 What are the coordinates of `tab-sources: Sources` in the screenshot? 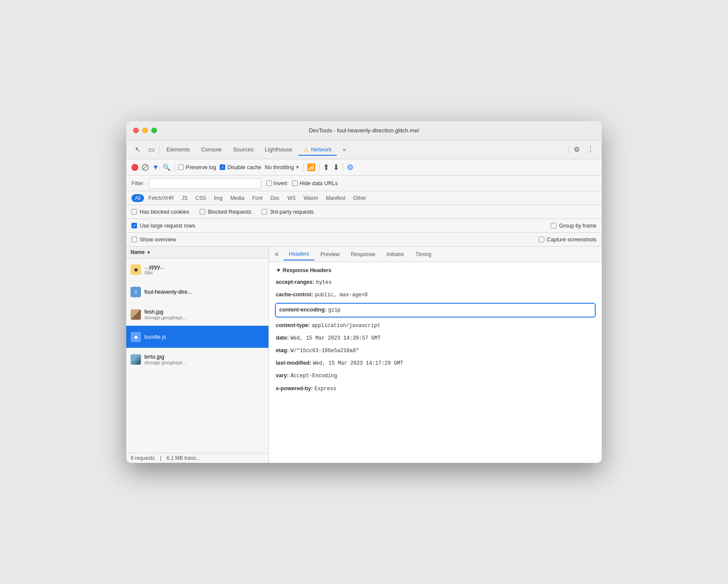 It's located at (243, 150).